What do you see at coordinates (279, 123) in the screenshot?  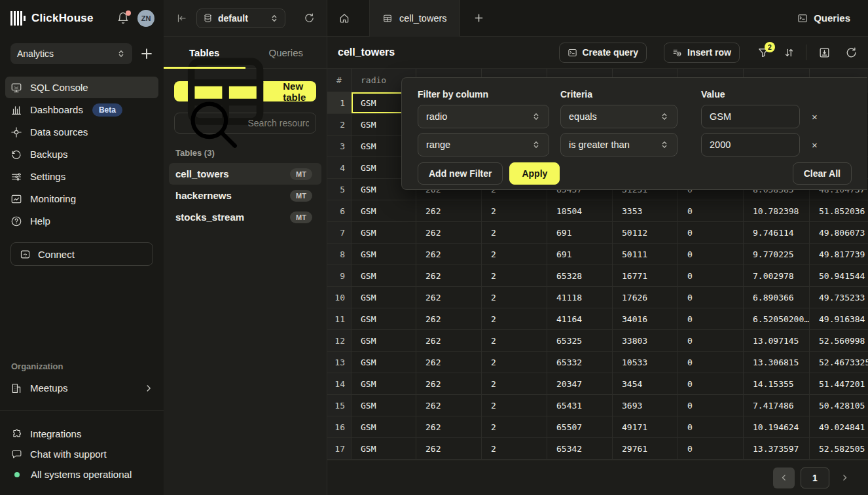 I see `search-resources-input` at bounding box center [279, 123].